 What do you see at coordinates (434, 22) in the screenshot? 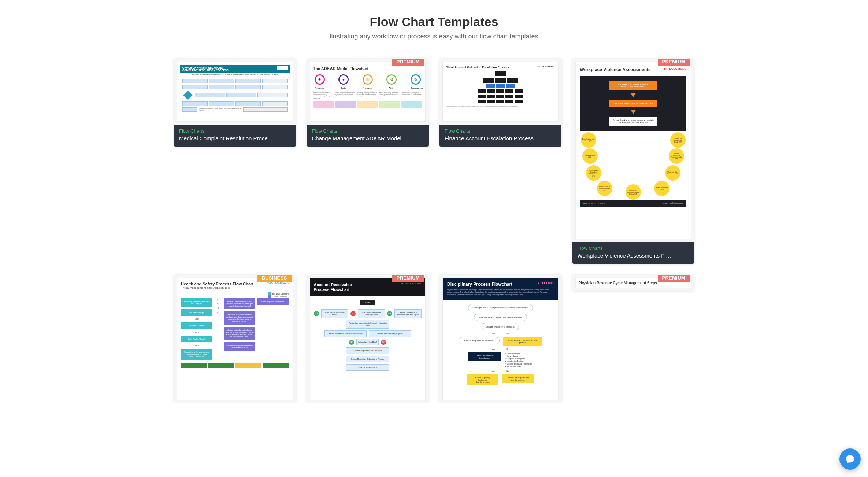
I see `page-title: Flow Chart Templates` at bounding box center [434, 22].